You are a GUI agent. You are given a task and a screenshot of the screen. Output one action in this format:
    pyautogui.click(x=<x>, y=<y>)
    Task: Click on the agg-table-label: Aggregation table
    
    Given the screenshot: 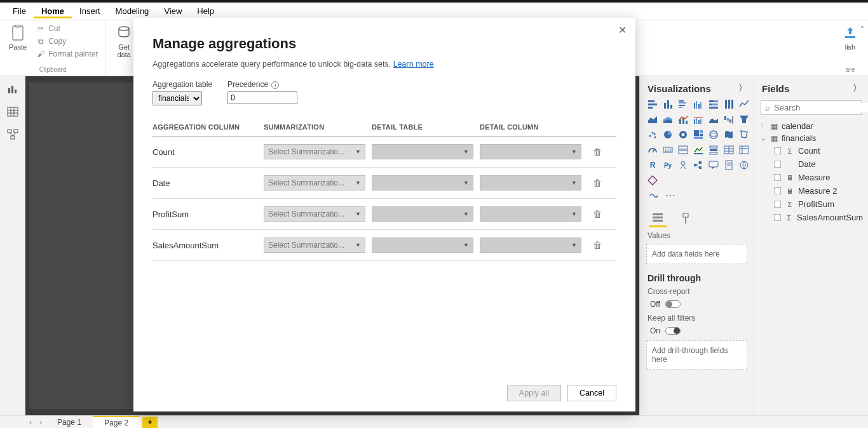 What is the action you would take?
    pyautogui.click(x=182, y=84)
    